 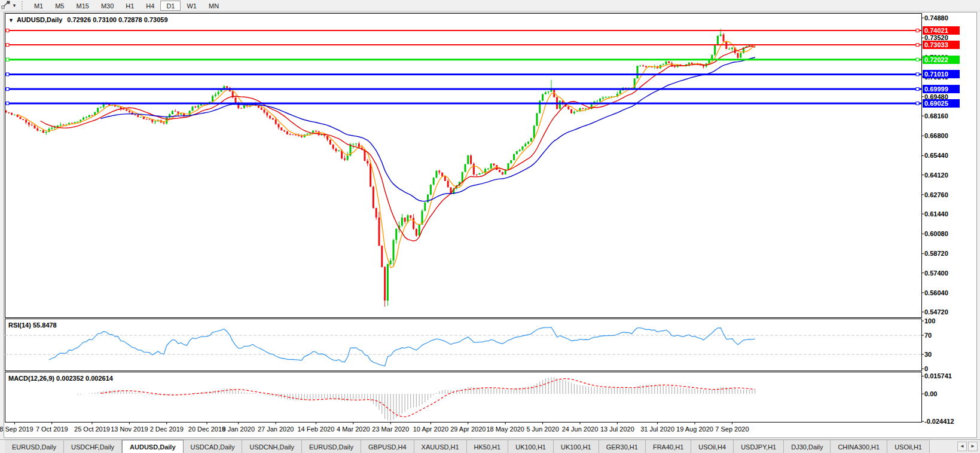 I want to click on tab-xauusd-h1: XAUUSD,H1, so click(x=441, y=446).